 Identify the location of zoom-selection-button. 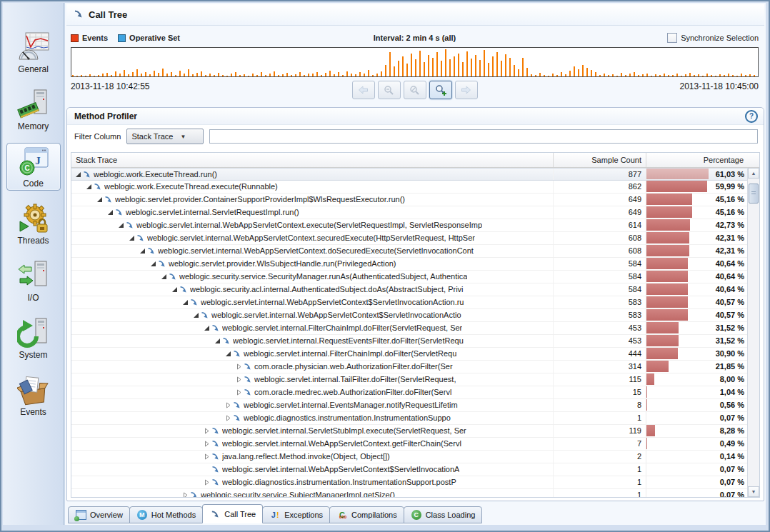
(415, 90).